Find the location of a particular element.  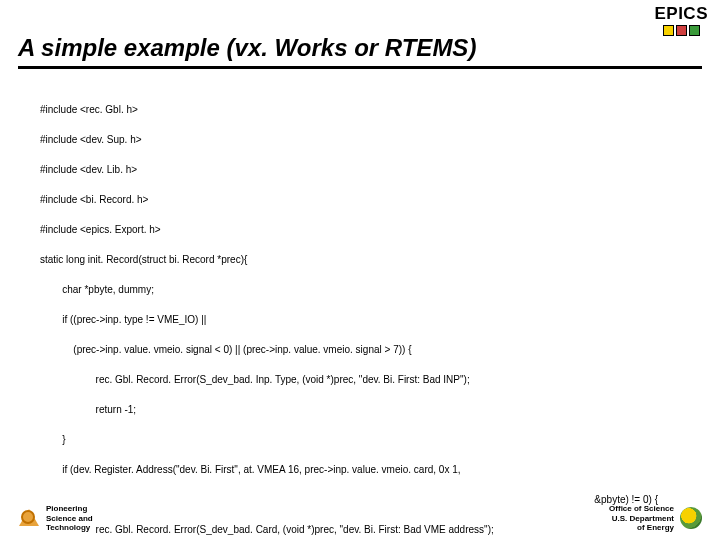

footer-right-line: U.S. Department is located at coordinates (642, 518).